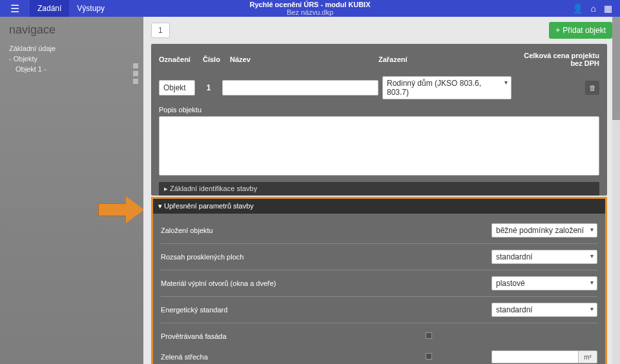 This screenshot has height=364, width=620. Describe the element at coordinates (277, 336) in the screenshot. I see `param-label: Provětrávaná fasáda` at that location.